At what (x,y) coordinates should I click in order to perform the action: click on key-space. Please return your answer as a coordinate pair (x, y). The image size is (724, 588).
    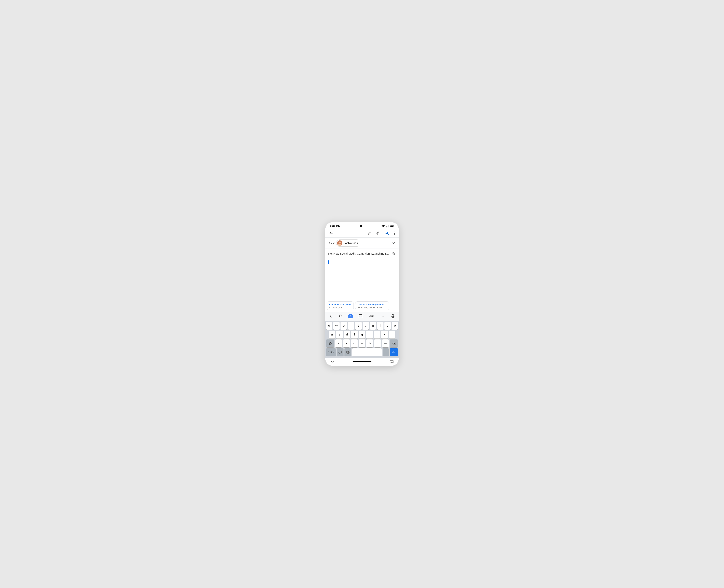
    Looking at the image, I should click on (367, 352).